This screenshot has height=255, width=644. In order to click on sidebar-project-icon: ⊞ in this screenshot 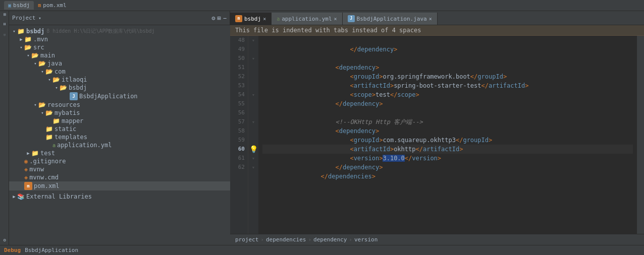, I will do `click(5, 14)`.